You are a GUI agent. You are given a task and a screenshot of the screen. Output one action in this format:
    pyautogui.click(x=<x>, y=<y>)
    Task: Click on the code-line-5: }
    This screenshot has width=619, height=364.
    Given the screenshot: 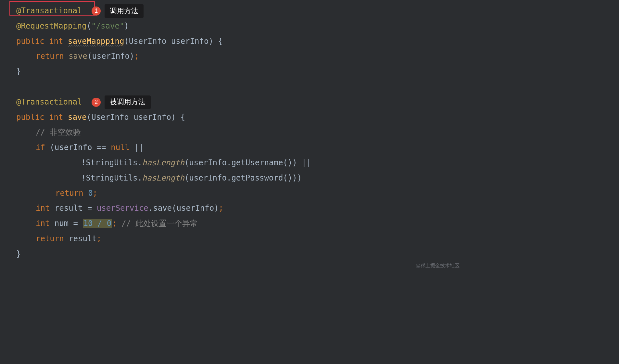 What is the action you would take?
    pyautogui.click(x=240, y=71)
    